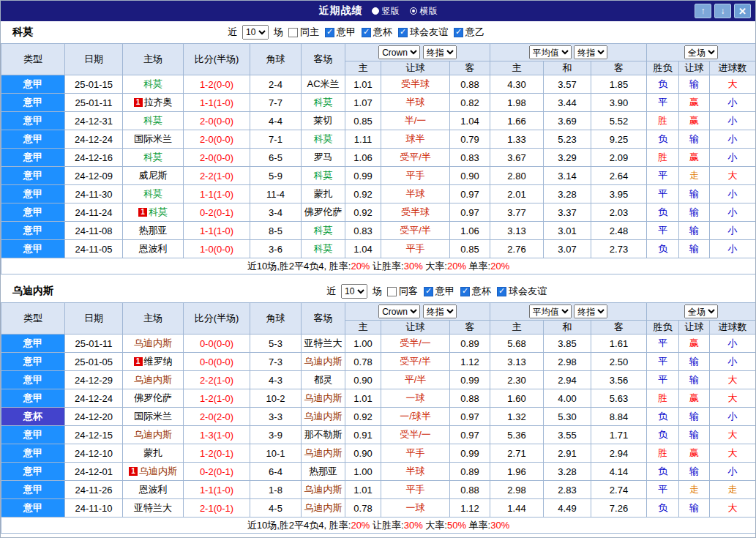 Image resolution: width=756 pixels, height=538 pixels. Describe the element at coordinates (568, 328) in the screenshot. I see `col-avg-draw: 和` at that location.